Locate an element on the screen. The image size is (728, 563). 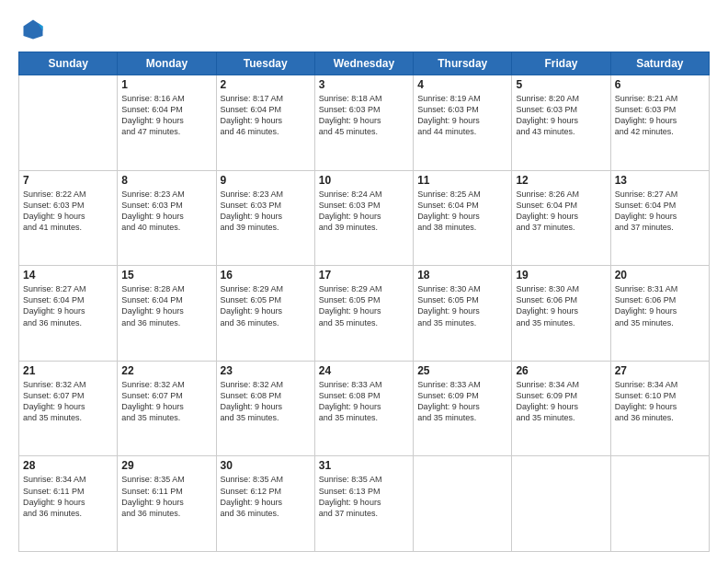
header is located at coordinates (364, 29).